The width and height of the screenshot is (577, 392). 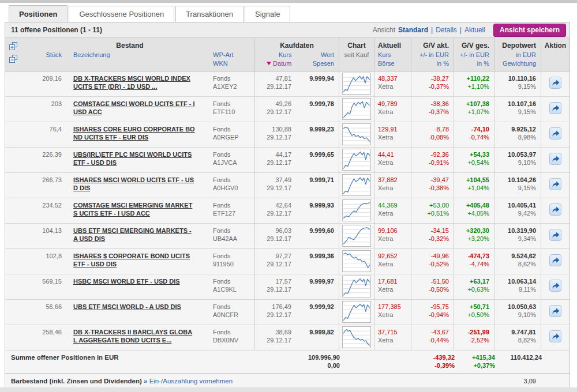 I want to click on wp-art-value: Fonds, so click(x=234, y=154).